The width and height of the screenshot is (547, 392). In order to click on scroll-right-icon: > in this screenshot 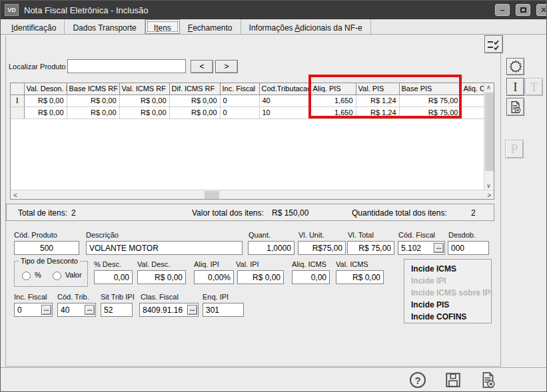, I will do `click(489, 196)`.